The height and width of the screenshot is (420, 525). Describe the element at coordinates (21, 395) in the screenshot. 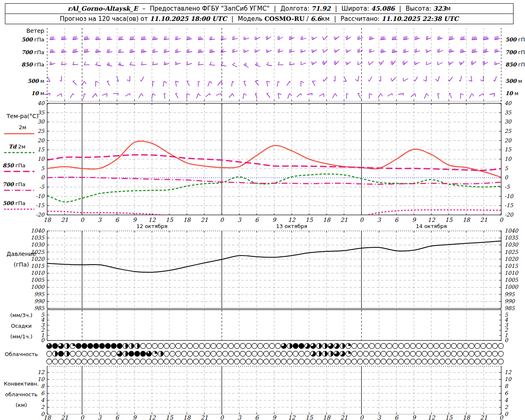

I see `conv-panel-title2: облачность` at that location.